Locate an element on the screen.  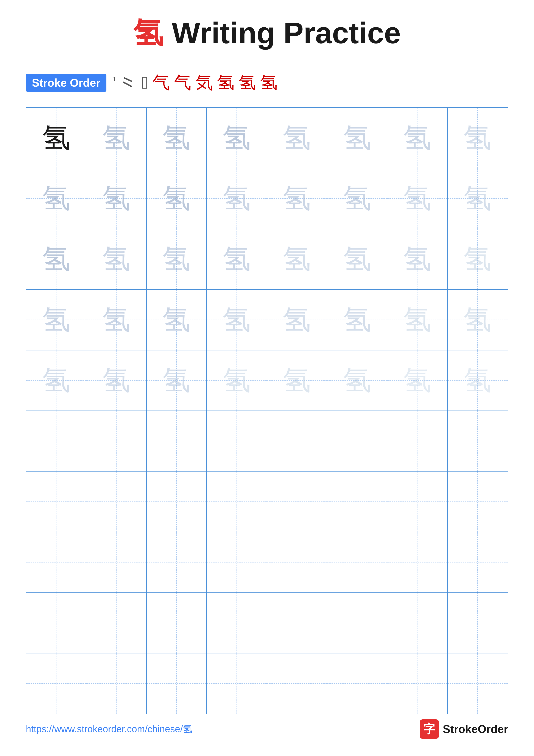
brand-name: StrokeOrder is located at coordinates (475, 729).